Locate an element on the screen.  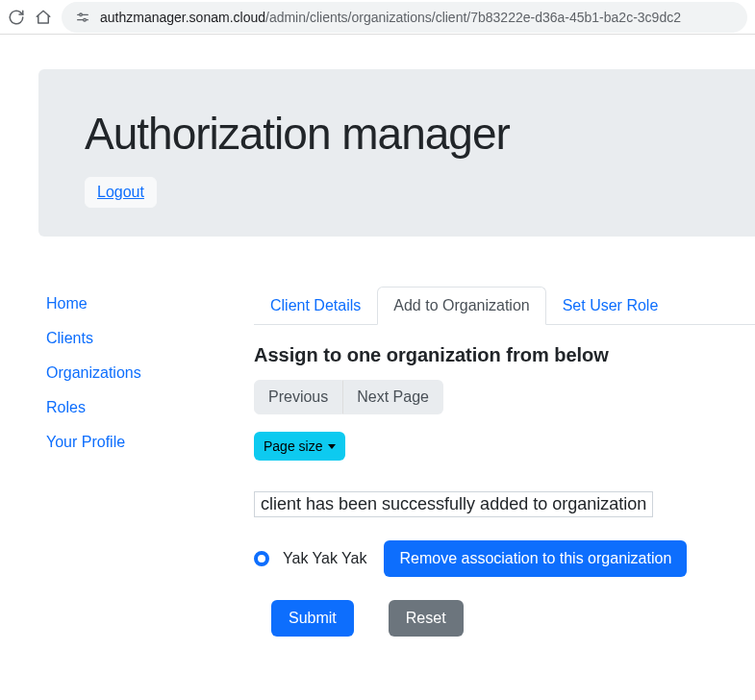
next-page-button: Next Page is located at coordinates (392, 397).